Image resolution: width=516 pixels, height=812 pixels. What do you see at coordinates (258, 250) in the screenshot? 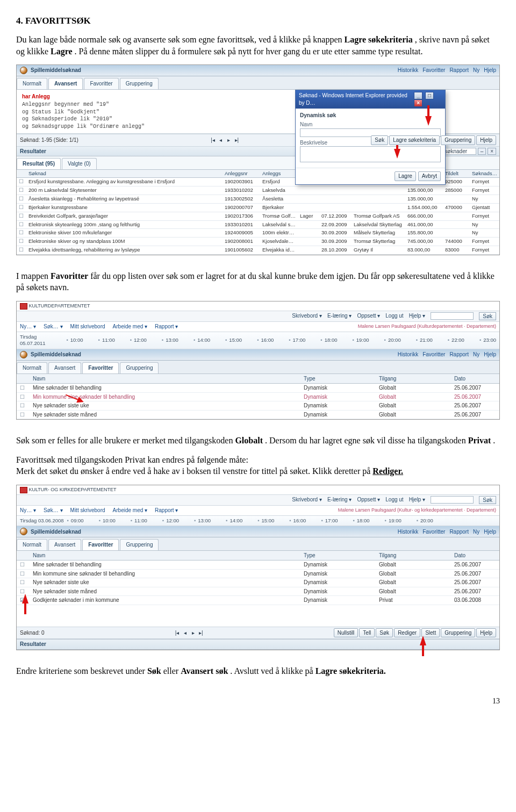
I see `table-row: Elvejakka idrettsanlegg, rehabilitering …` at bounding box center [258, 250].